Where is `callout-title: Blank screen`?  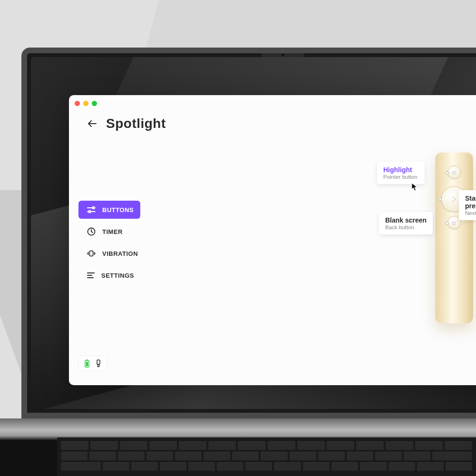
callout-title: Blank screen is located at coordinates (406, 220).